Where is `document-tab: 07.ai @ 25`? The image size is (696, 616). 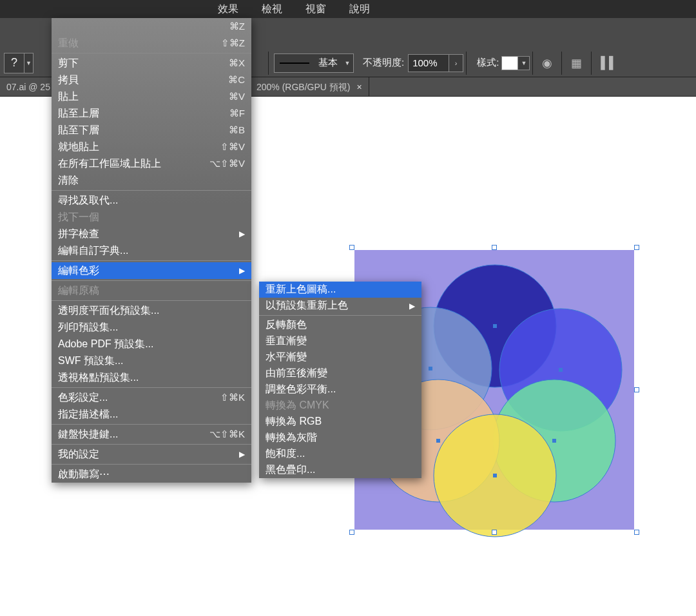
document-tab: 07.ai @ 25 is located at coordinates (28, 87).